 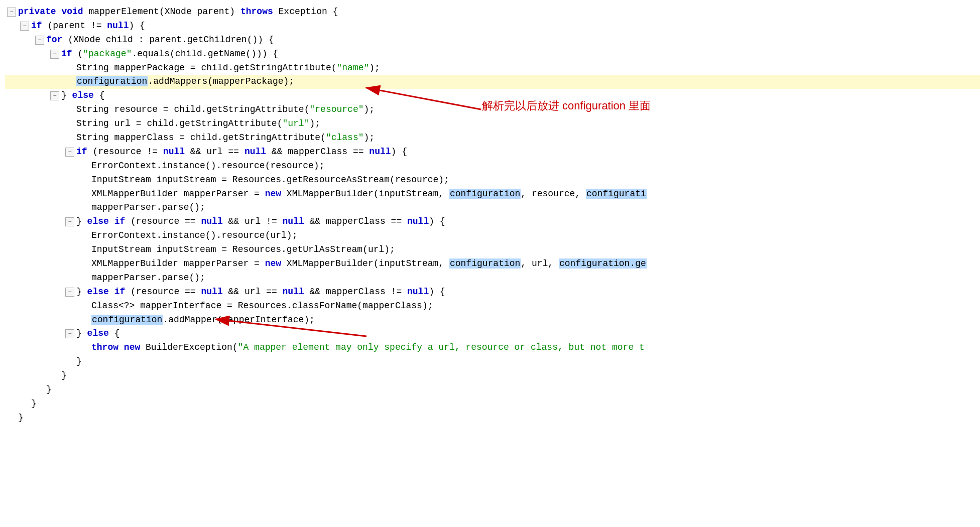 I want to click on code-line: − } else if (resource == null && url == …, so click(x=493, y=292).